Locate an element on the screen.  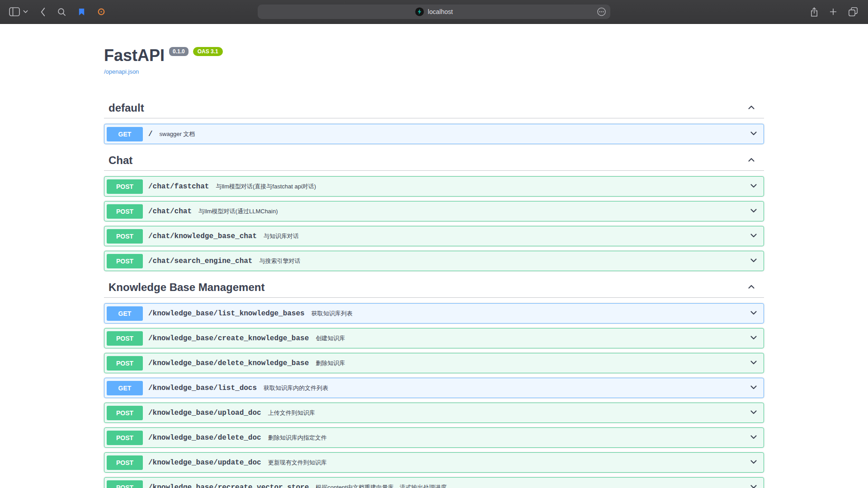
search-icon is located at coordinates (61, 12).